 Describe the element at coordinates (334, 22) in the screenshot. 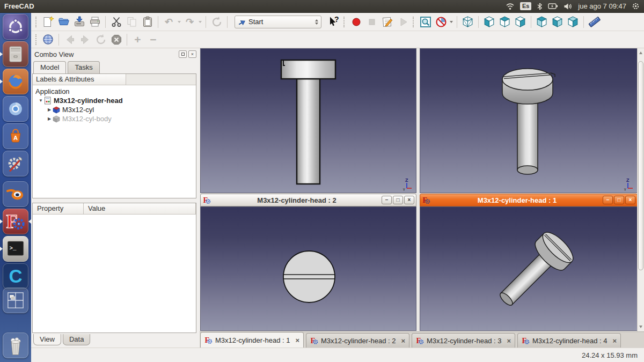

I see `whats-this-button: ?` at that location.